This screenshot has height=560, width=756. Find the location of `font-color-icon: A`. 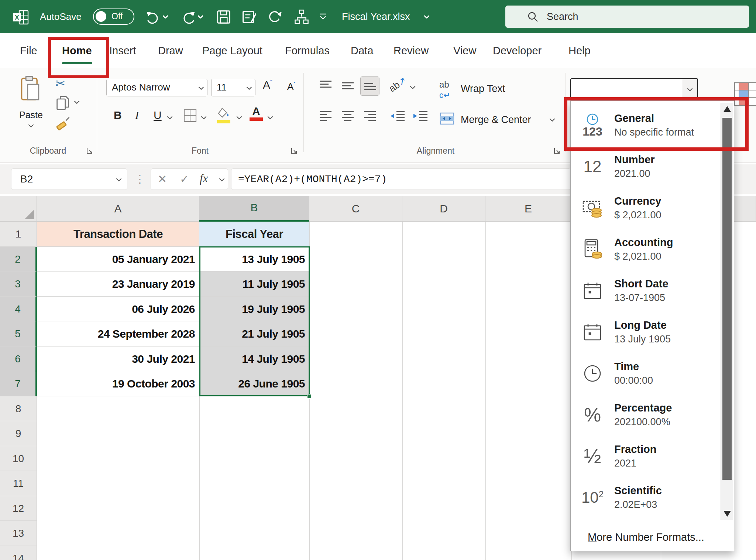

font-color-icon: A is located at coordinates (256, 113).